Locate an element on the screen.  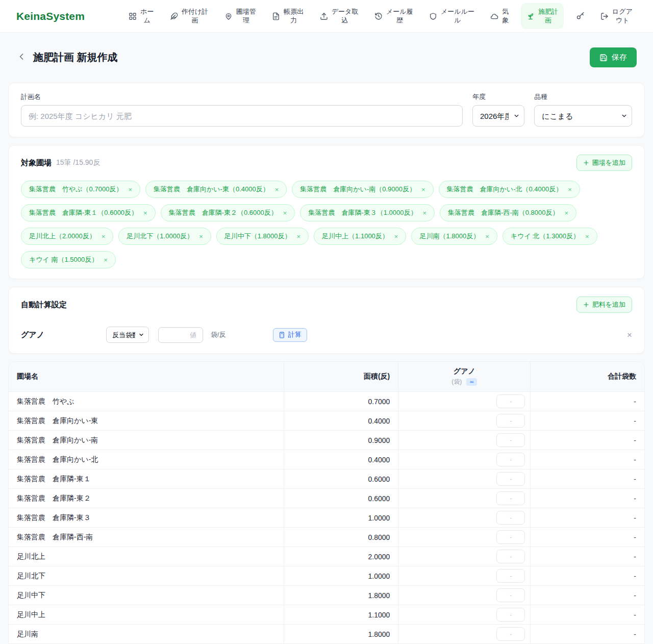
add-field-button-label: 圃場を追加 is located at coordinates (609, 163).